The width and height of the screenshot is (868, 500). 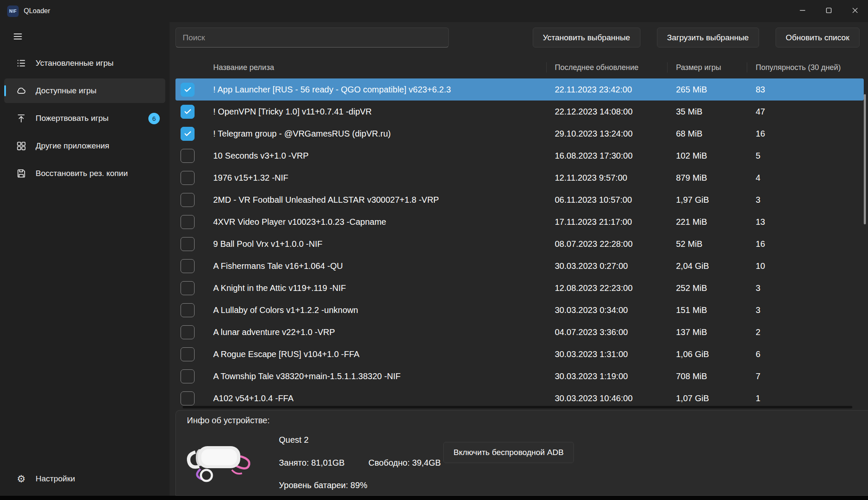 I want to click on release-name: A102 v54+1.0.4 -FFA, so click(x=377, y=399).